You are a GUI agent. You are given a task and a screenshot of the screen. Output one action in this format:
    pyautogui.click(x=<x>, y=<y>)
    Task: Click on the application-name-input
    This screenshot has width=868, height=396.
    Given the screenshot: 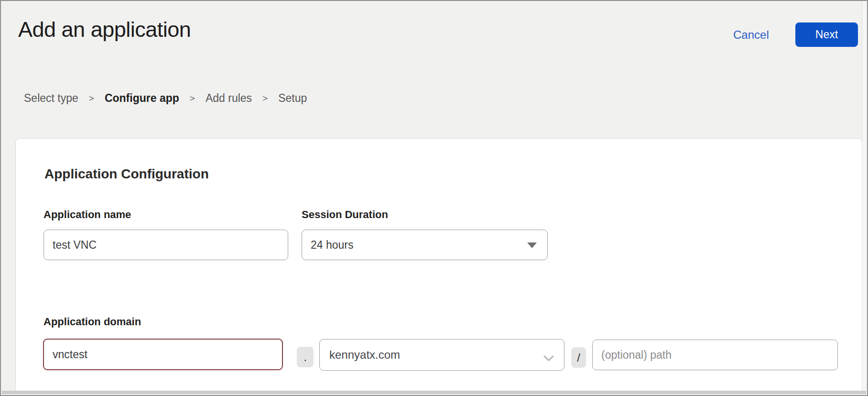 What is the action you would take?
    pyautogui.click(x=166, y=245)
    